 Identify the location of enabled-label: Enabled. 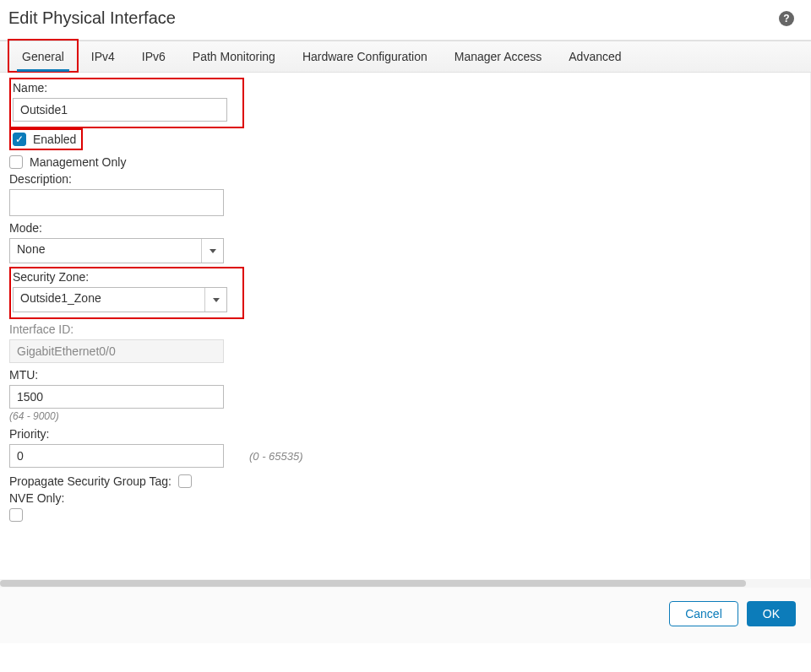
(54, 139).